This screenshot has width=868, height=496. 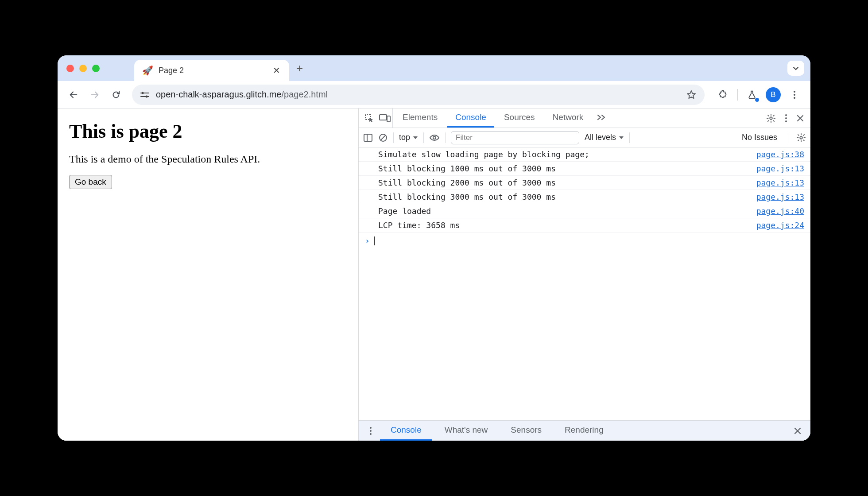 What do you see at coordinates (723, 95) in the screenshot?
I see `puzzle-icon` at bounding box center [723, 95].